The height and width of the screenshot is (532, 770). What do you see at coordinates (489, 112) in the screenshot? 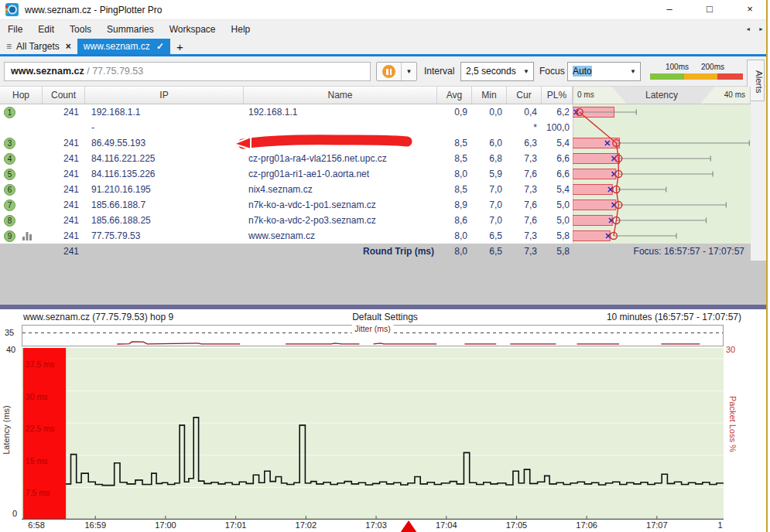
I see `cell-min: 0,0` at bounding box center [489, 112].